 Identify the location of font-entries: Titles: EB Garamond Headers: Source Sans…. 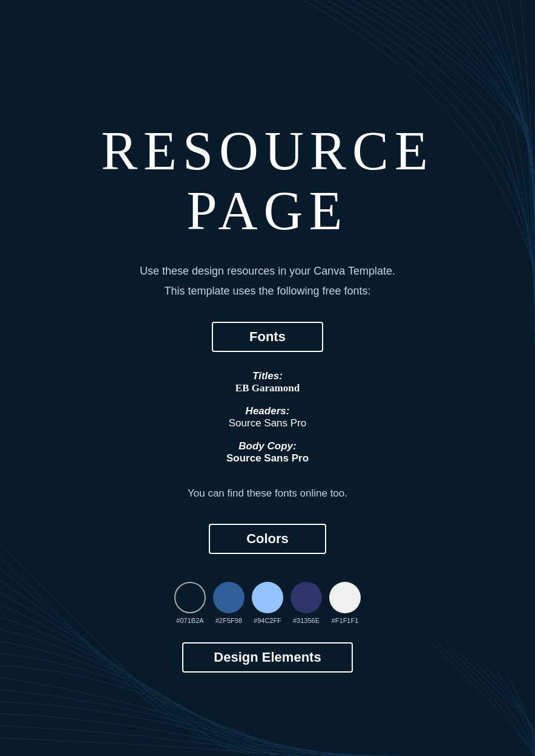
(268, 423).